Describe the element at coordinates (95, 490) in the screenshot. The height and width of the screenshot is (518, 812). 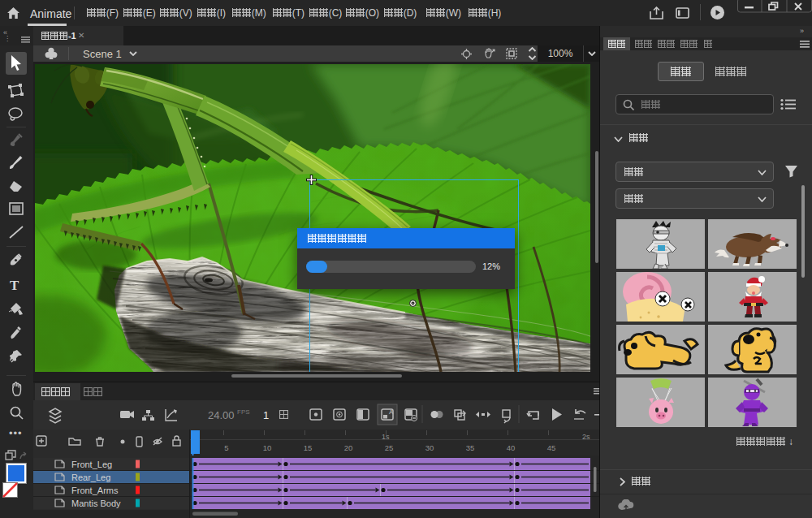
I see `svg-text: Front_Arms` at that location.